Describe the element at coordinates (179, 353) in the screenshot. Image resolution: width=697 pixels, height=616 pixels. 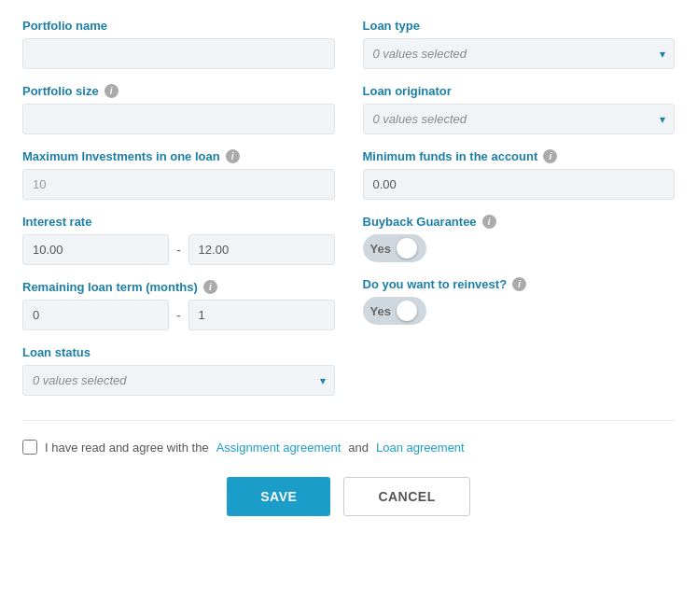
I see `loan-status-label: Loan status` at that location.